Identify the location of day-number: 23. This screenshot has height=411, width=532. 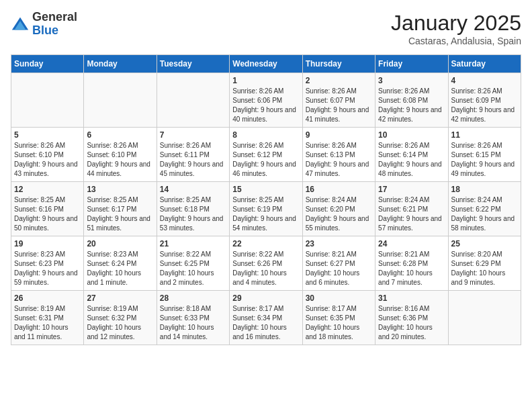
(339, 244).